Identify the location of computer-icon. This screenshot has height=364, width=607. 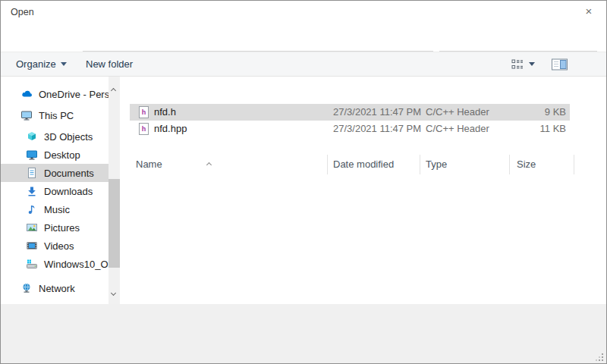
(27, 115).